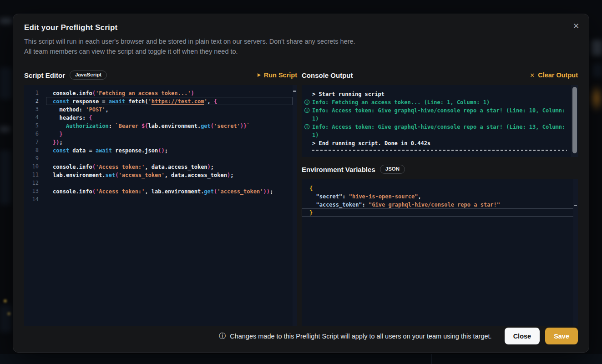 The height and width of the screenshot is (364, 602). What do you see at coordinates (161, 101) in the screenshot?
I see `code-line: 2const response = await fetch('https://t…` at bounding box center [161, 101].